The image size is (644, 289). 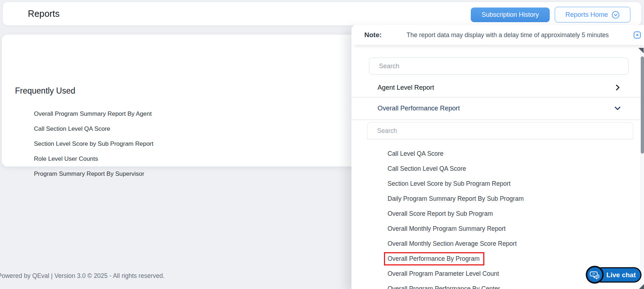 I want to click on category-label: Agent Level Report, so click(x=406, y=88).